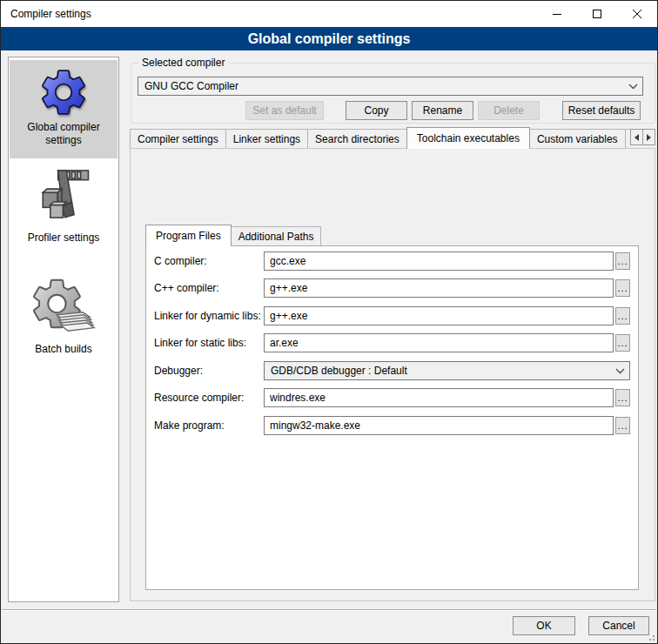 The height and width of the screenshot is (644, 658). What do you see at coordinates (64, 320) in the screenshot?
I see `sidebar-item-batch-builds: Batch builds` at bounding box center [64, 320].